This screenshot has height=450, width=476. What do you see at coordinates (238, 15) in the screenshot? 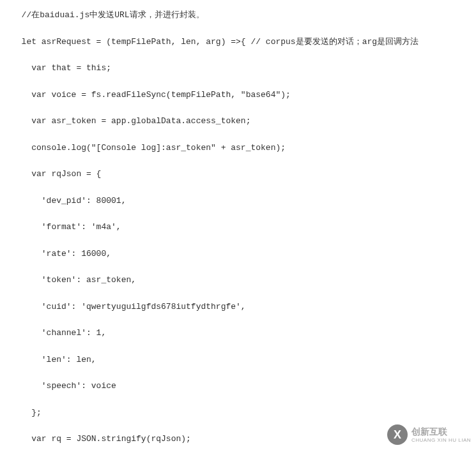
I see `code-line: //在baiduai.js中发送URL请求，并进行封装。` at bounding box center [238, 15].